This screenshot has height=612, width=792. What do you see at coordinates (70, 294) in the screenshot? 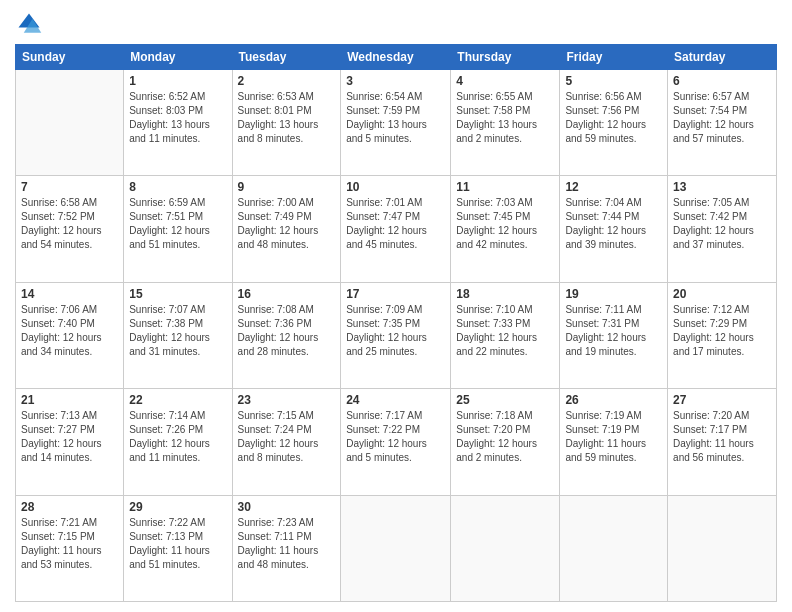
I see `day-number: 14` at bounding box center [70, 294].